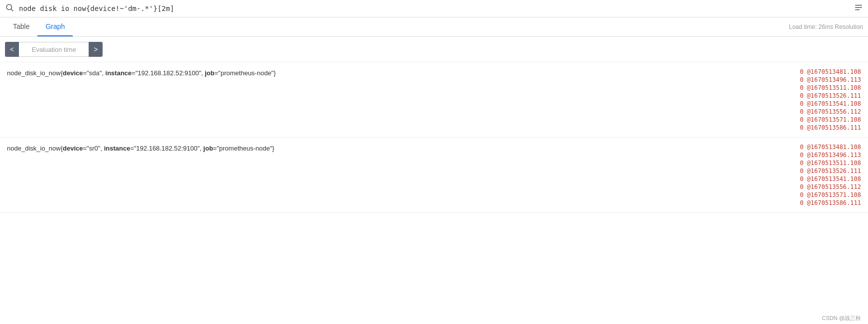 The height and width of the screenshot is (324, 868). What do you see at coordinates (434, 50) in the screenshot?
I see `eval-time-row: < Evaluation time >` at bounding box center [434, 50].